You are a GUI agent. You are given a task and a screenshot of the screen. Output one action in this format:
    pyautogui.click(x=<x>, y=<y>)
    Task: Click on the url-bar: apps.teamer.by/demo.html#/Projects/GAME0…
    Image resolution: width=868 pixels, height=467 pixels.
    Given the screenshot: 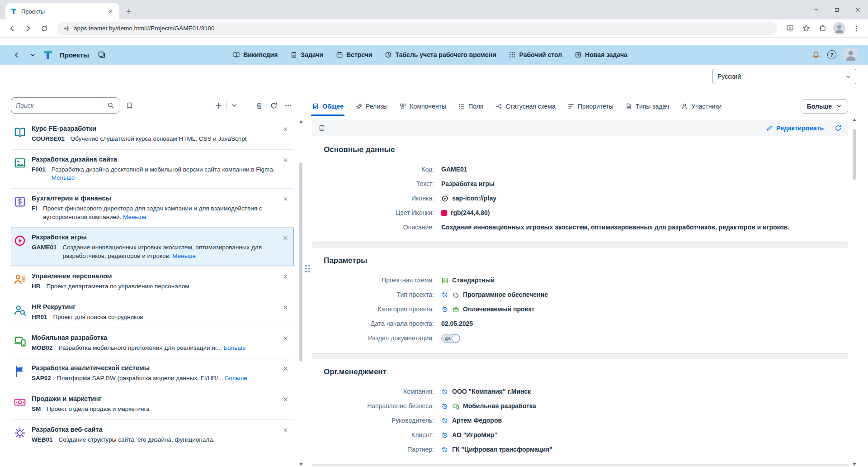 What is the action you would take?
    pyautogui.click(x=417, y=29)
    